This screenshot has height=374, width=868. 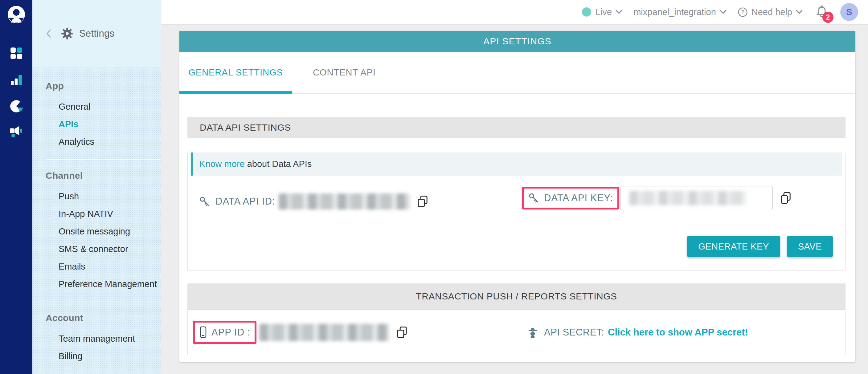 I want to click on app-id-highlight-box: APP ID :, so click(x=225, y=333).